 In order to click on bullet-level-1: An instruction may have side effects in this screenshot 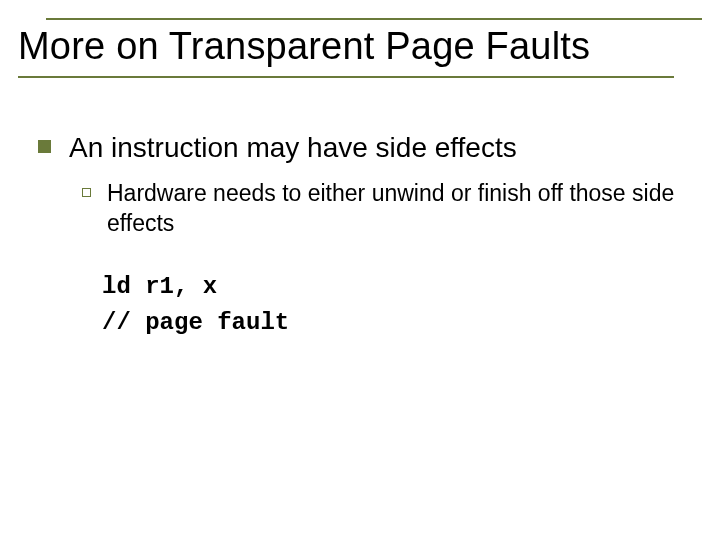, I will do `click(358, 148)`.